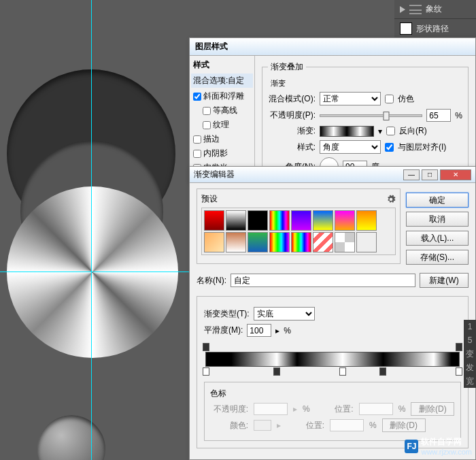  Describe the element at coordinates (437, 219) in the screenshot. I see `cancel-button: 取消` at that location.